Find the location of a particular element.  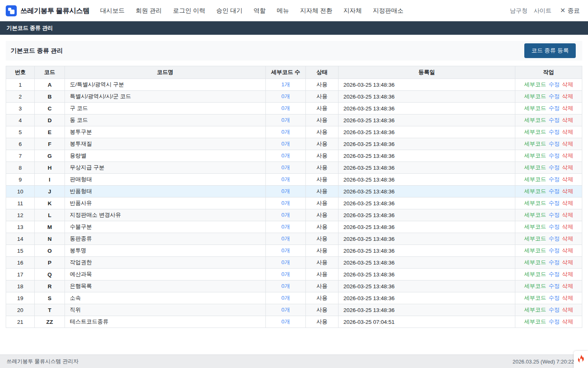

nav-item-5: 메뉴 is located at coordinates (283, 11).